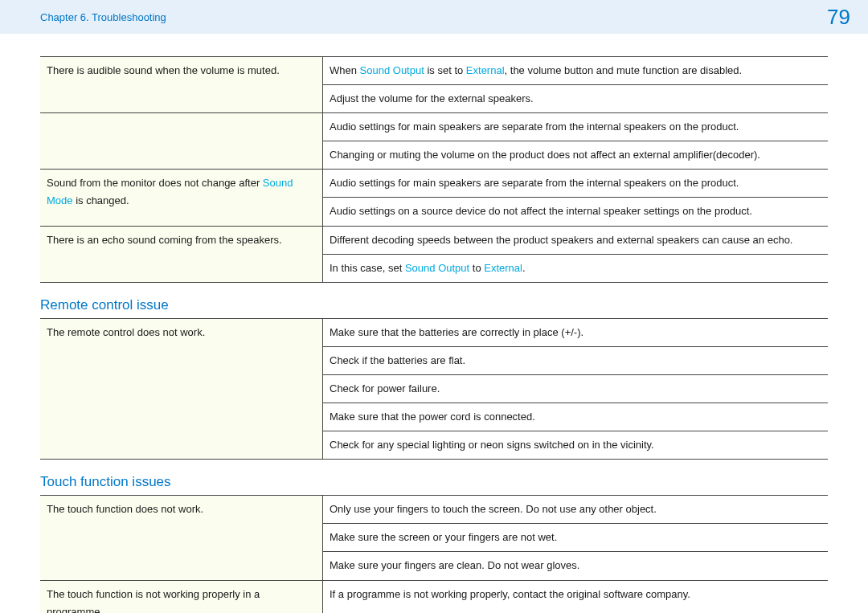 The image size is (868, 613). What do you see at coordinates (575, 268) in the screenshot?
I see `solution-cell: In this case, set Sound Output to Extern…` at bounding box center [575, 268].